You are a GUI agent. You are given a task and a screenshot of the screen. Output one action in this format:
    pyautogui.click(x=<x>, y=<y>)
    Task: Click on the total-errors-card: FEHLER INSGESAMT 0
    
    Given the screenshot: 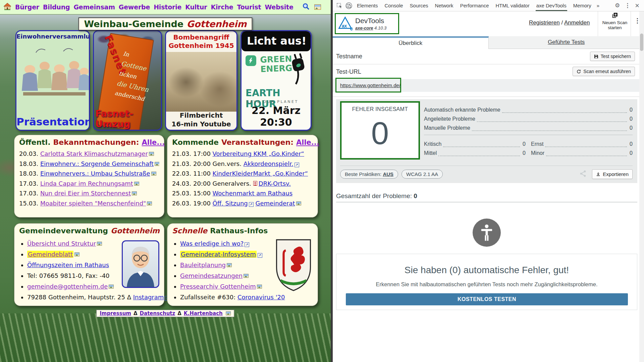 What is the action you would take?
    pyautogui.click(x=380, y=130)
    